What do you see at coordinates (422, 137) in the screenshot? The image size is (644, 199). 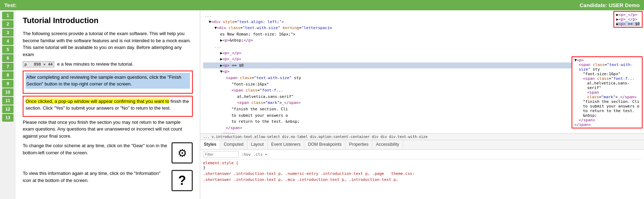 I see `breadcrumb-bar: ... v.introduction-text.allow-select div…` at bounding box center [422, 137].